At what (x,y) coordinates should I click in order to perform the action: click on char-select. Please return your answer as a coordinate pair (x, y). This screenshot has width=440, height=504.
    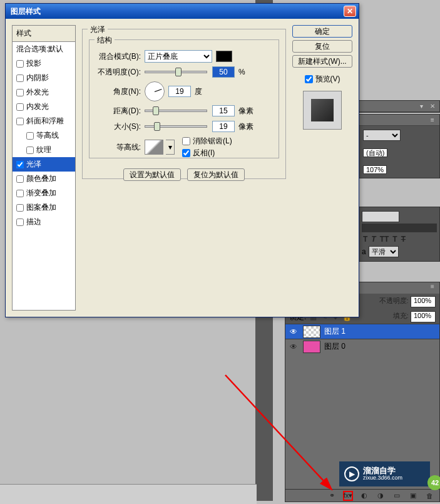
    Looking at the image, I should click on (381, 217).